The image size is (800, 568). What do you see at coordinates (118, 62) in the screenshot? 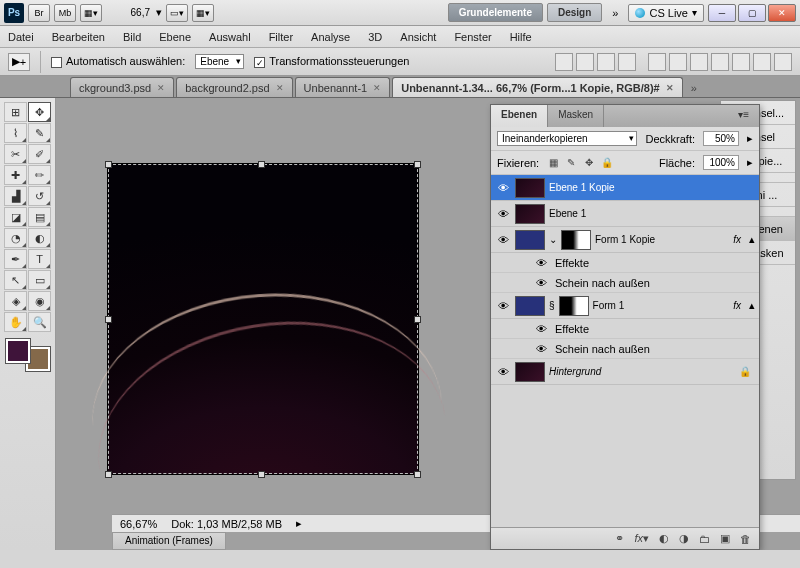
I see `auto-select-checkbox: Automatisch auswählen:` at bounding box center [118, 62].